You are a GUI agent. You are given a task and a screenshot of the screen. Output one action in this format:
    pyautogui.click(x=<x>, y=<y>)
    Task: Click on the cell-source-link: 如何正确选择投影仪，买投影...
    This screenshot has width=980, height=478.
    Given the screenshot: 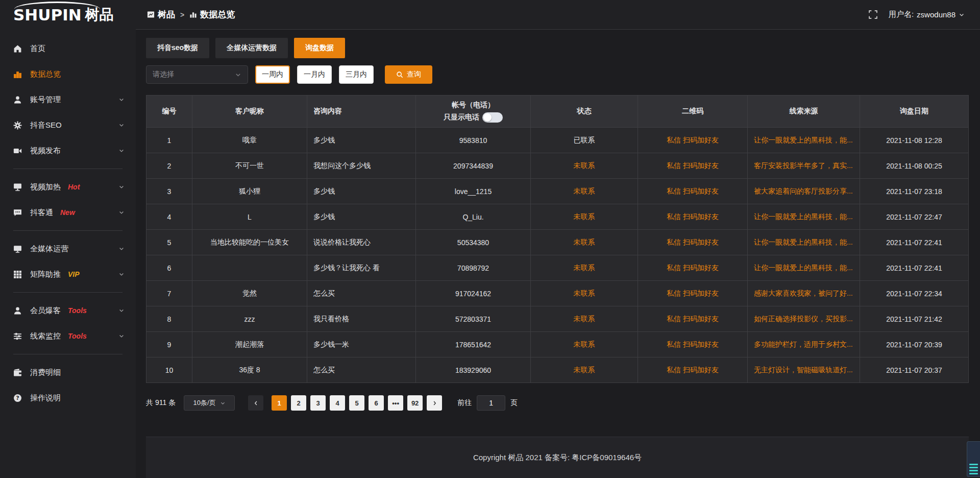 What is the action you would take?
    pyautogui.click(x=804, y=319)
    